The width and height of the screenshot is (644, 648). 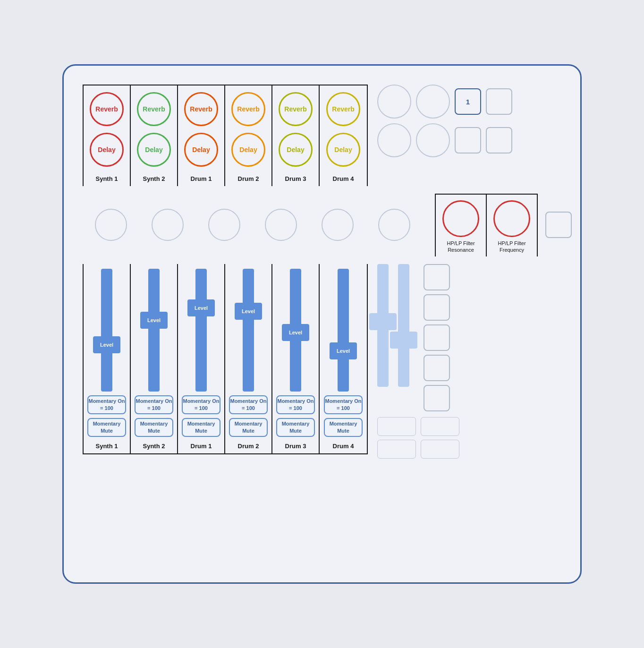 I want to click on filter-resonance-label: HP/LP Filter Resonance, so click(x=461, y=247).